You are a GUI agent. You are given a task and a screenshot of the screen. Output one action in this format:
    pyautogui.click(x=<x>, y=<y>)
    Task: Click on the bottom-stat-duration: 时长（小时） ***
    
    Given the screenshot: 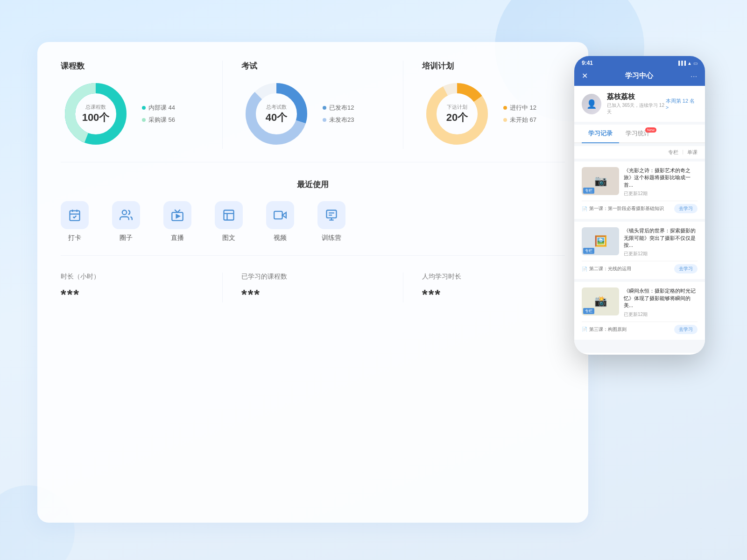 What is the action you would take?
    pyautogui.click(x=142, y=287)
    